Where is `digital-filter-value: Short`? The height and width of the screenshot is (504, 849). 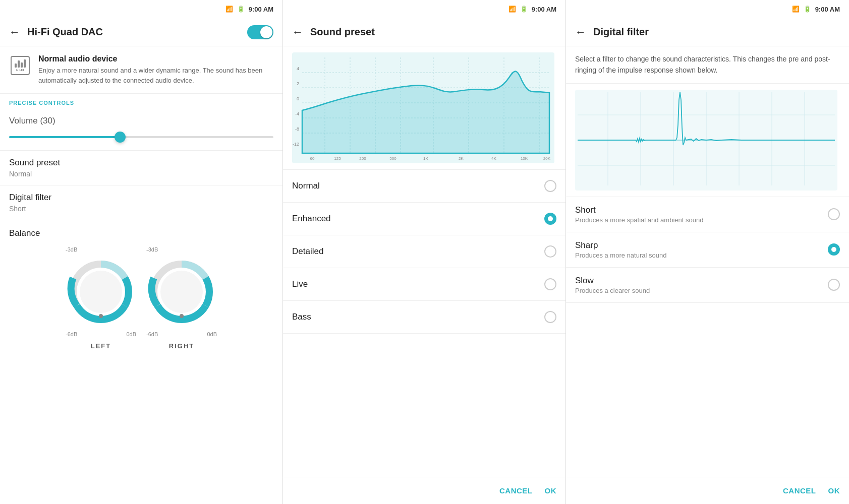 digital-filter-value: Short is located at coordinates (141, 209).